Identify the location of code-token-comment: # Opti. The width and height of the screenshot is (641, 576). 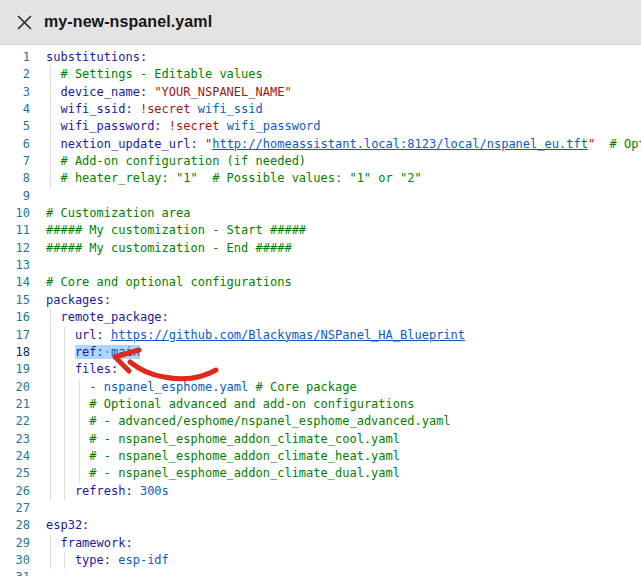
(626, 144).